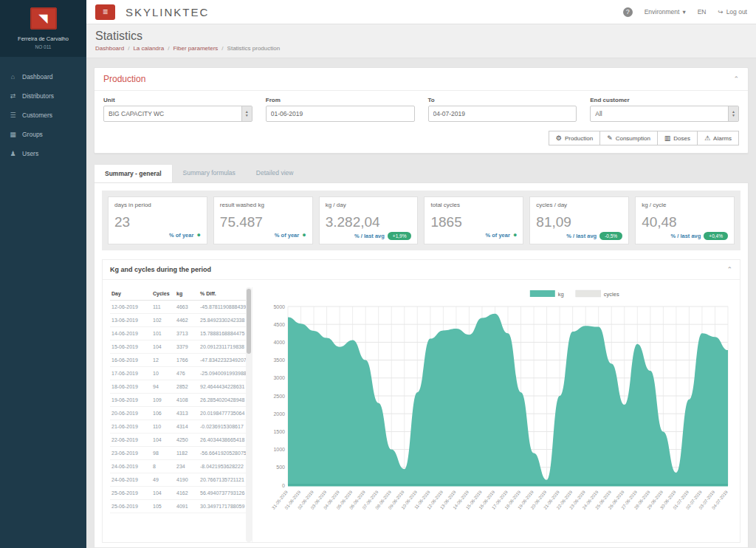 This screenshot has width=756, height=548. What do you see at coordinates (225, 467) in the screenshot?
I see `table-cell: -8.0421953628222` at bounding box center [225, 467].